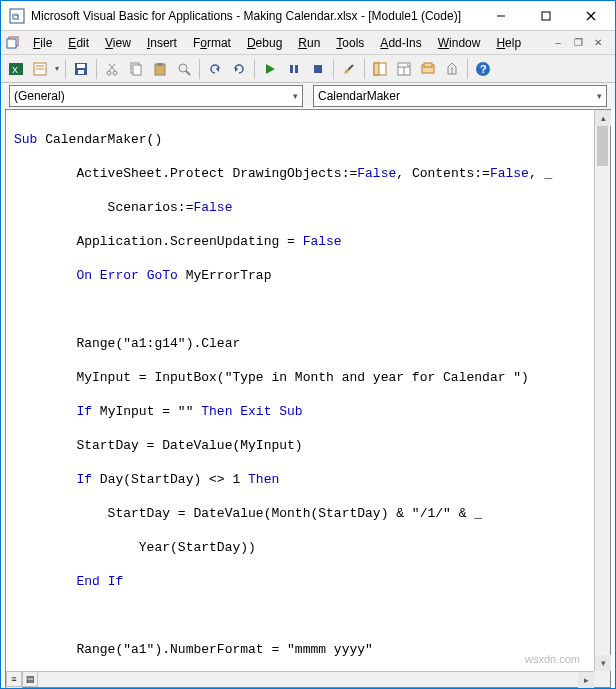 The height and width of the screenshot is (689, 616). I want to click on menu-debug: Debug, so click(264, 43).